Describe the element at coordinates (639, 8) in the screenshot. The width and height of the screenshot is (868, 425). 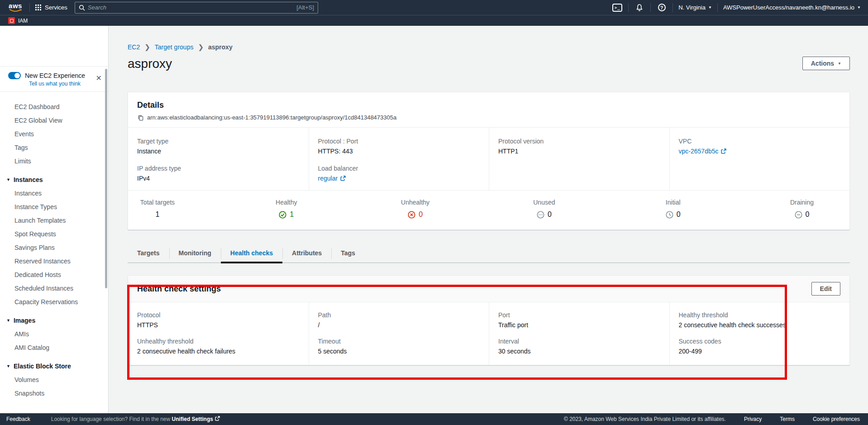
I see `notifications-button` at that location.